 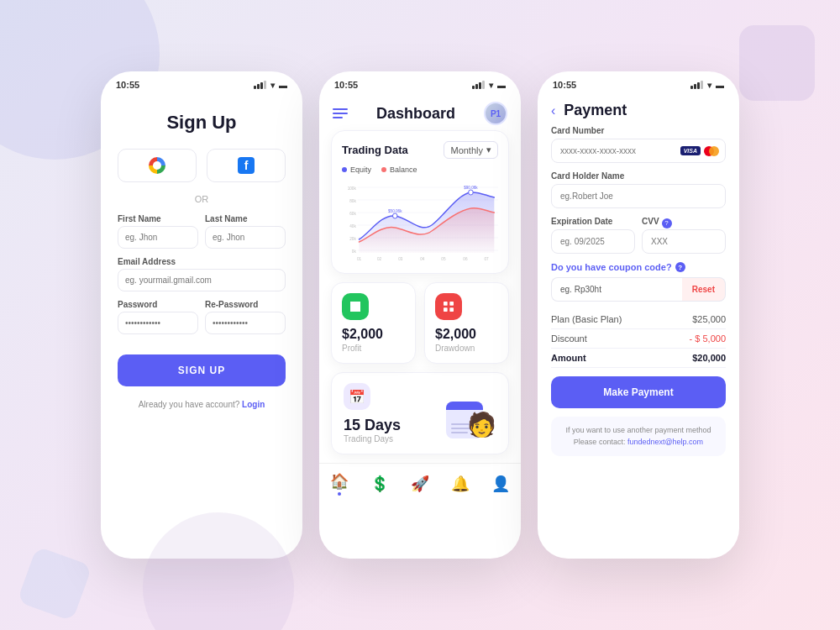 I want to click on cvv-label: CVV, so click(x=650, y=222).